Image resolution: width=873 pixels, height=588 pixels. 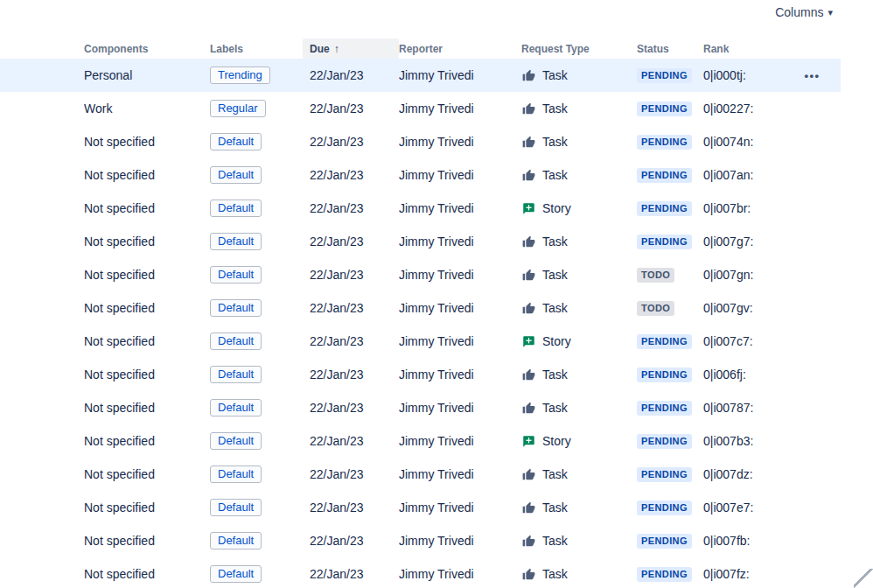 What do you see at coordinates (320, 49) in the screenshot?
I see `due-header-label: Due` at bounding box center [320, 49].